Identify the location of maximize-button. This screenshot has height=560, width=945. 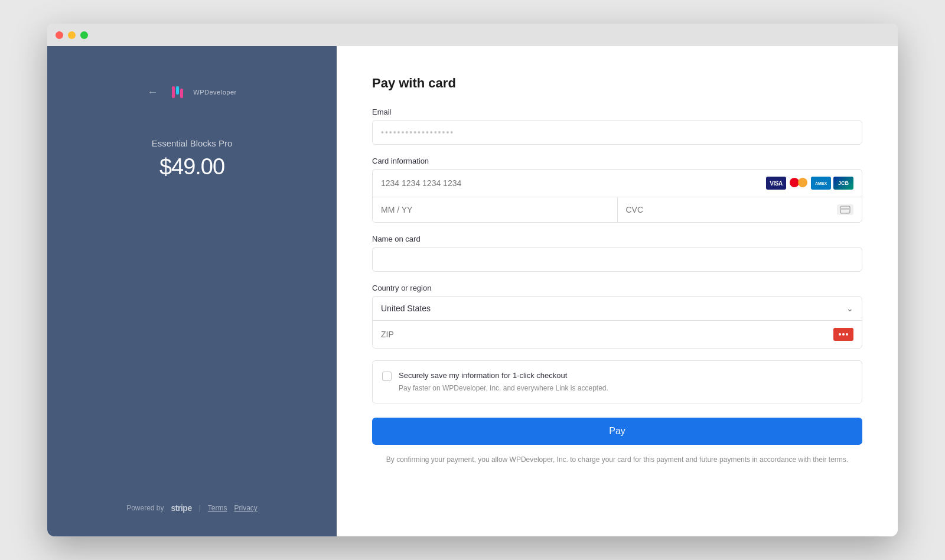
(84, 35).